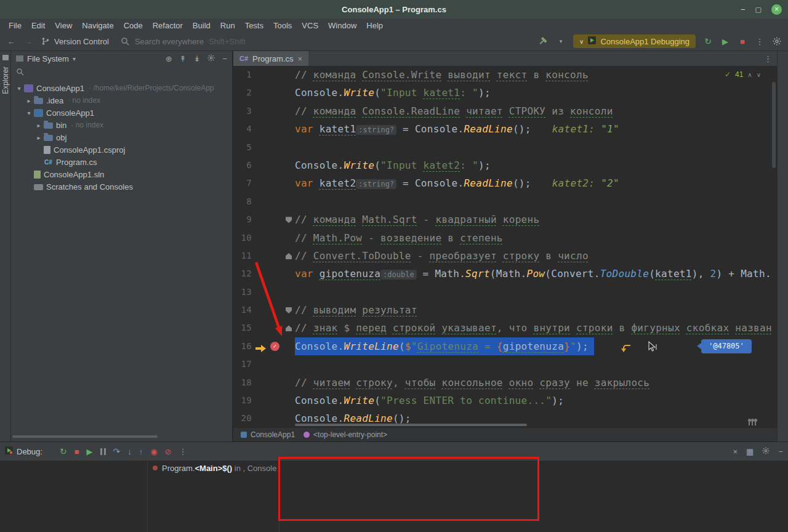 This screenshot has width=788, height=532. What do you see at coordinates (411, 425) in the screenshot?
I see `editor-horizontal-scrollbar` at bounding box center [411, 425].